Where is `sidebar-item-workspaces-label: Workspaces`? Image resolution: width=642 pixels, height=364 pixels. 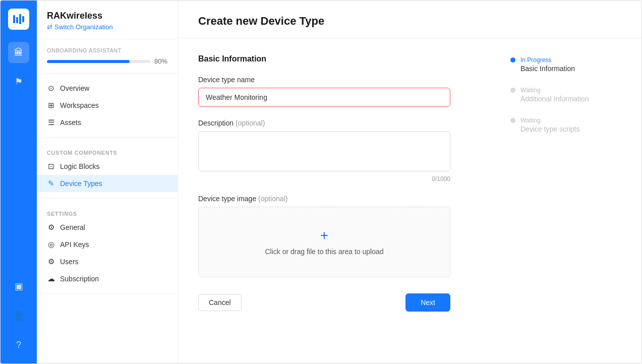 sidebar-item-workspaces-label: Workspaces is located at coordinates (80, 105).